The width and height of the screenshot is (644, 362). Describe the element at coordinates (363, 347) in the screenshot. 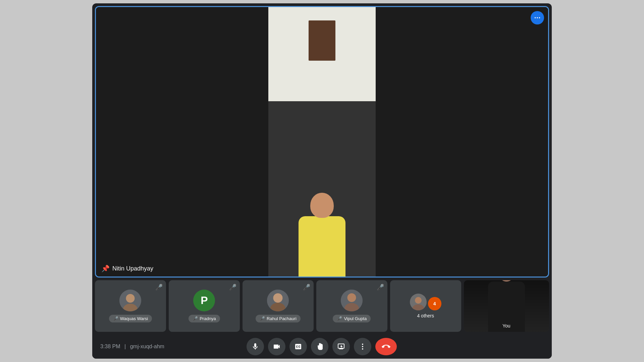

I see `more-icon` at that location.